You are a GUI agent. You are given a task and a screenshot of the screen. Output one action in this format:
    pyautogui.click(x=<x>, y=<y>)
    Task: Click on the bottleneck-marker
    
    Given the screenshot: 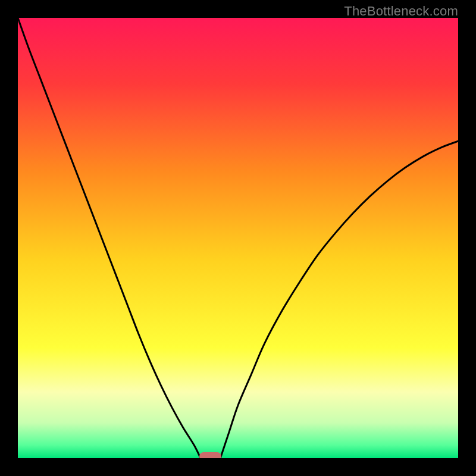 What is the action you would take?
    pyautogui.click(x=211, y=455)
    